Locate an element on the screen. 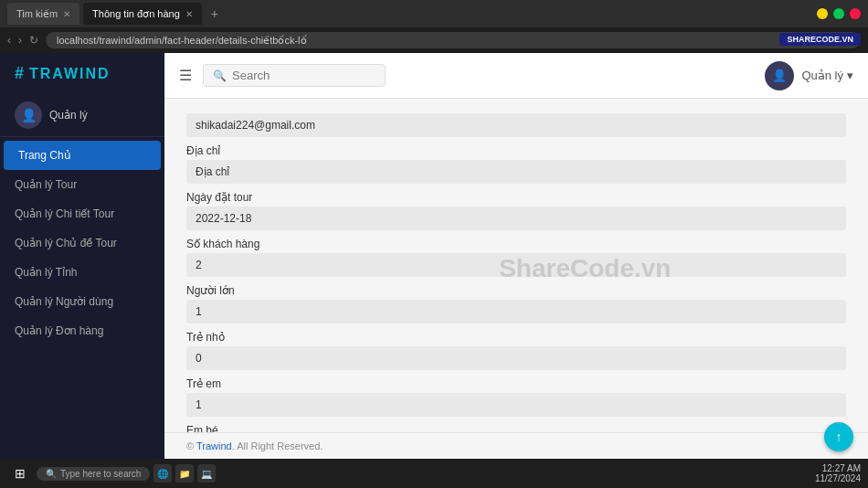  address-value: Địa chỉ is located at coordinates (516, 172).